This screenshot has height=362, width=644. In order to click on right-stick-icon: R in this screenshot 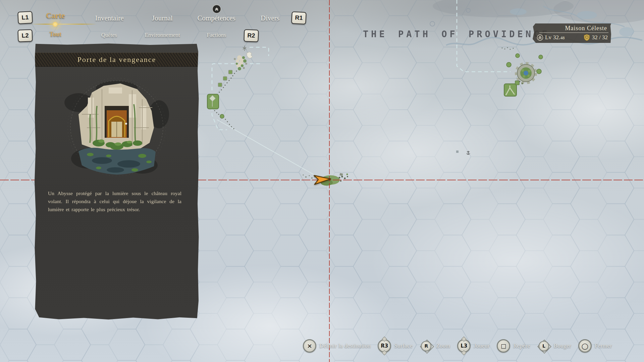, I will do `click(426, 346)`.